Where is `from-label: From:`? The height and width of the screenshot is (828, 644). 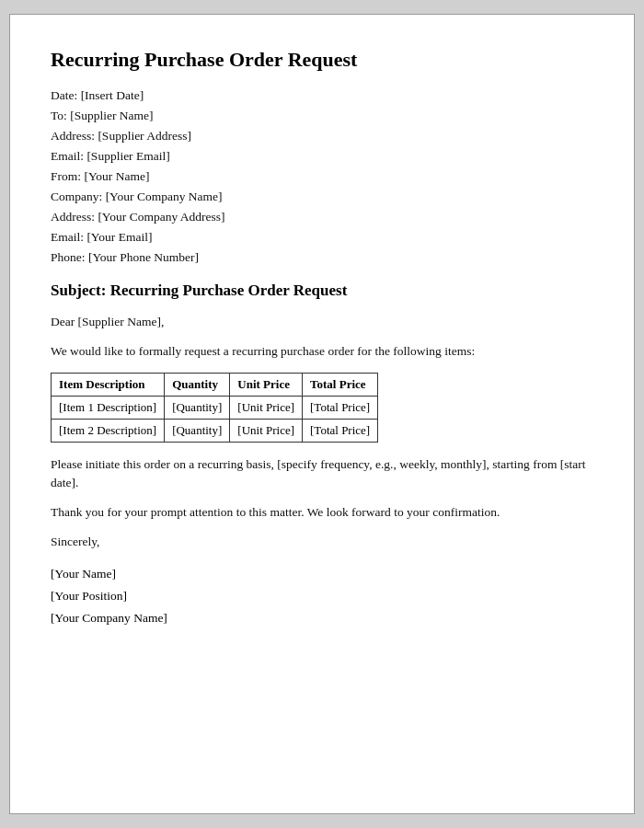 from-label: From: is located at coordinates (66, 177).